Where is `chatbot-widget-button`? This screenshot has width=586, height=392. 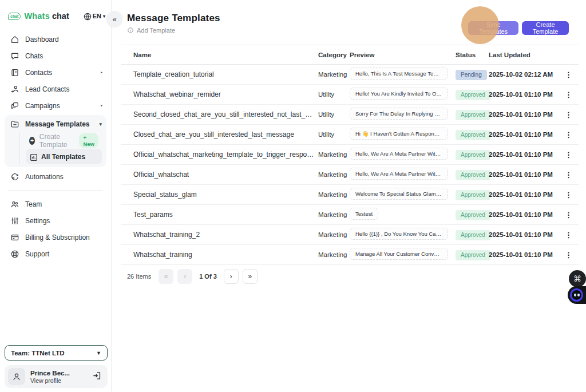
chatbot-widget-button is located at coordinates (577, 295).